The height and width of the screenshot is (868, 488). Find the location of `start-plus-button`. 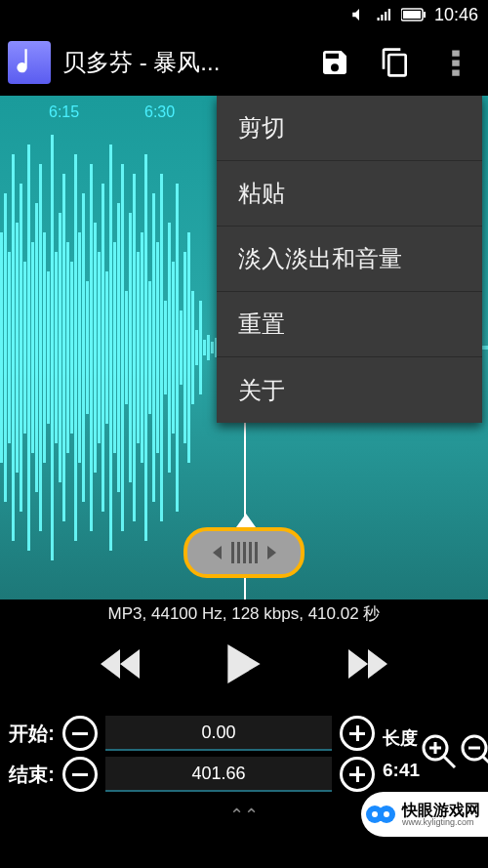

start-plus-button is located at coordinates (357, 733).